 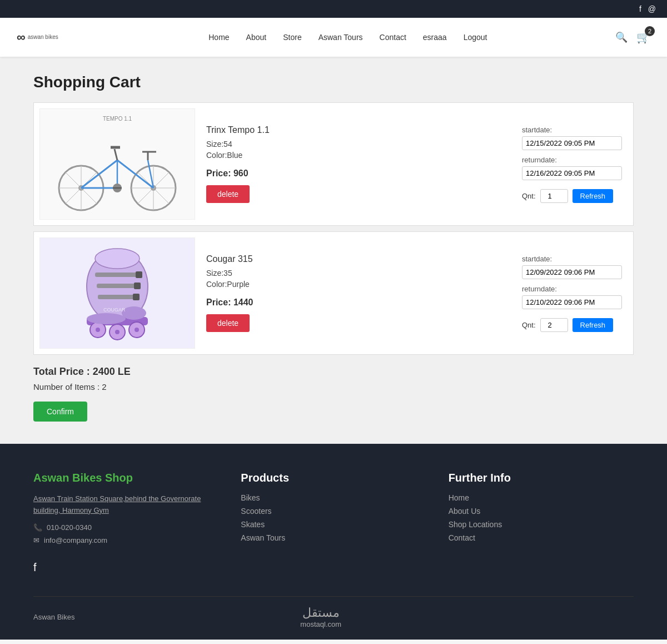 I want to click on num-items: Number of Items : 2, so click(x=334, y=387).